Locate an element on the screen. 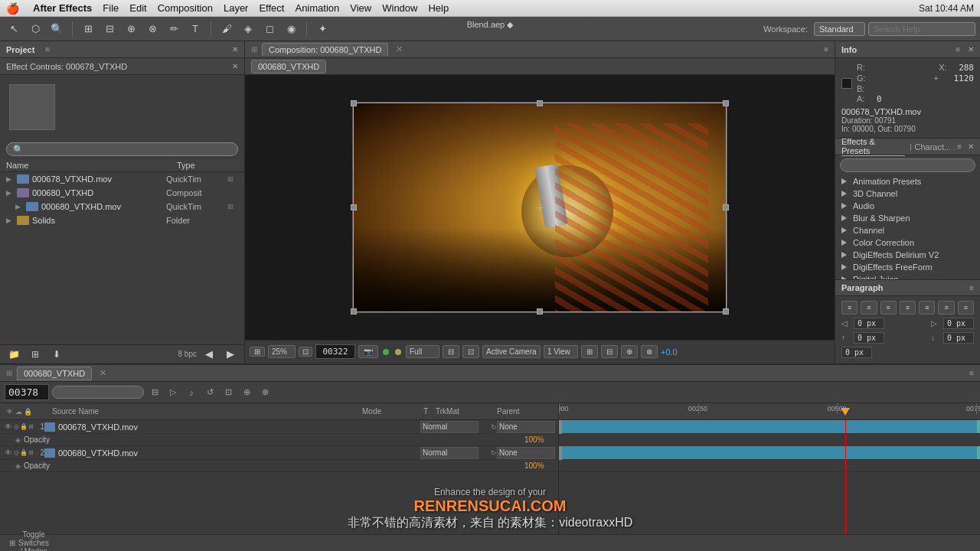  effect-category: Channel is located at coordinates (908, 230).